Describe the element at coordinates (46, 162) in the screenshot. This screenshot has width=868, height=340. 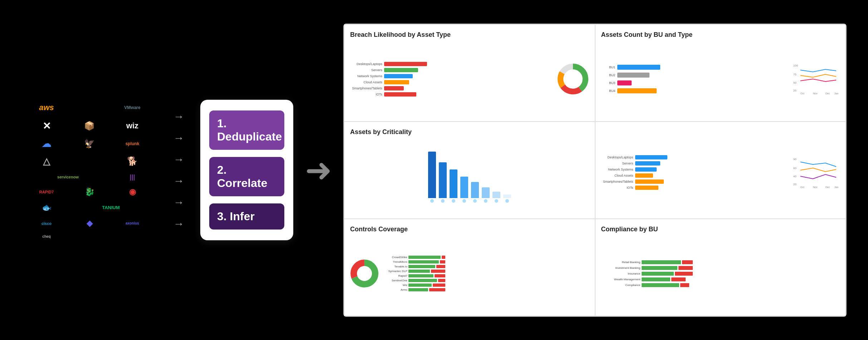
I see `logo-triangle: △` at that location.